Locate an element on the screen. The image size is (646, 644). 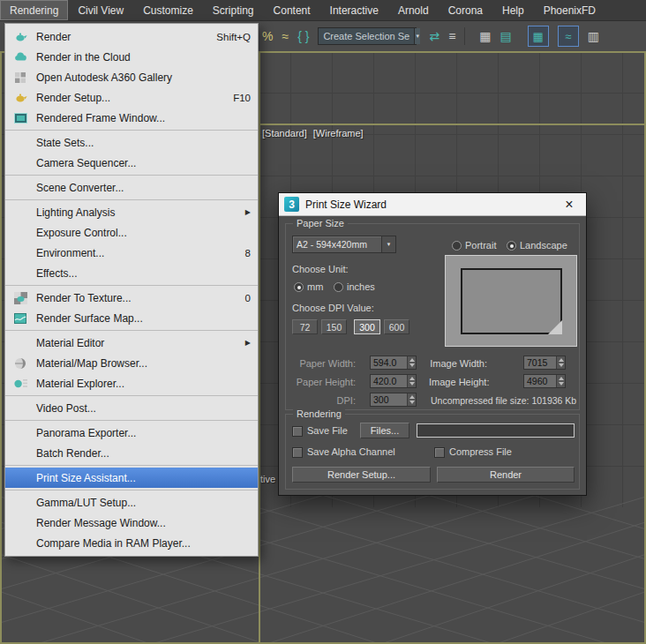
menu-item-video-post: Video Post... is located at coordinates (131, 408).